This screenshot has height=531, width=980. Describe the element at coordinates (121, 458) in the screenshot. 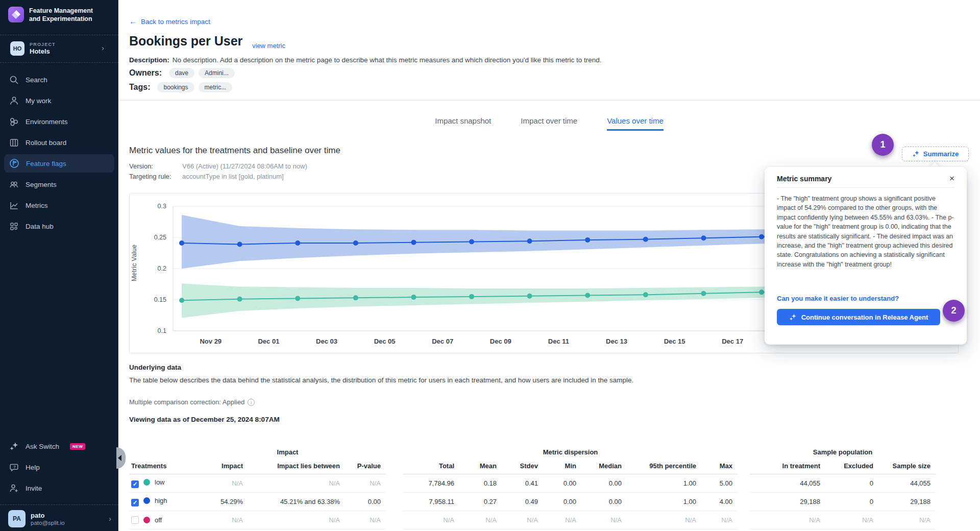

I see `sidebar-collapse-handle` at that location.